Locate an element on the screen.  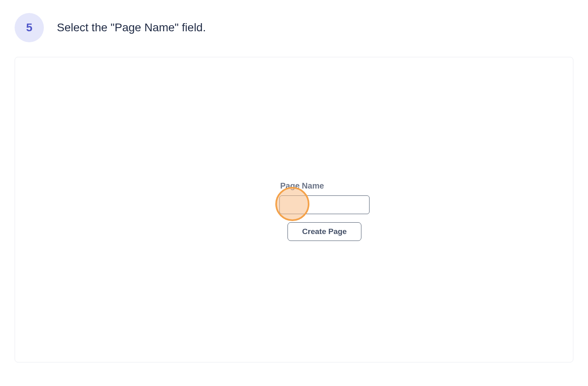
step-header: 5 Select the "Page Name" field. is located at coordinates (294, 25).